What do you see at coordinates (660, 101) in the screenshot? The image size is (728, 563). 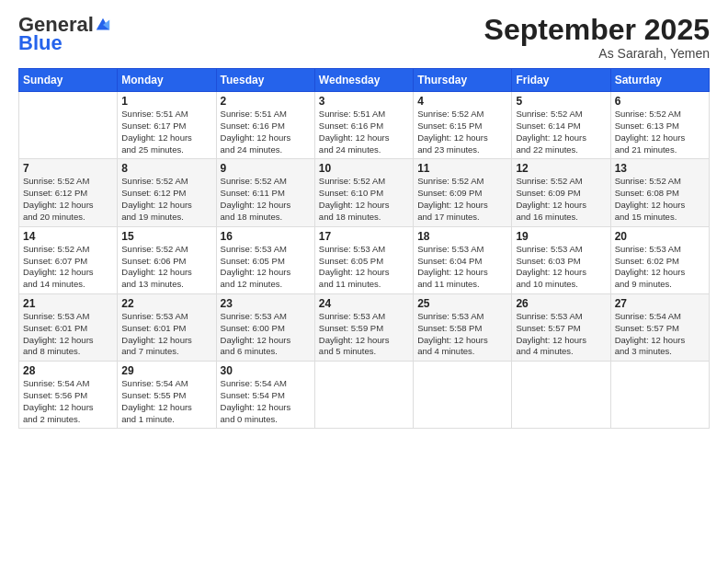 I see `day-number: 6` at bounding box center [660, 101].